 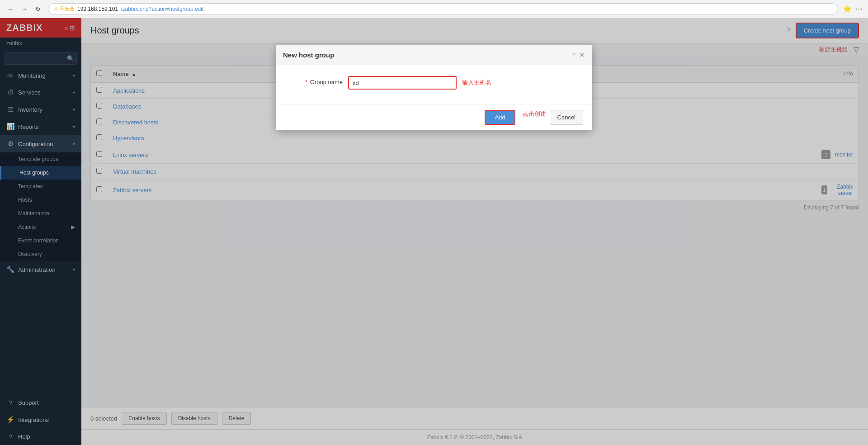 What do you see at coordinates (443, 9) in the screenshot?
I see `url-bar: ⚠ 不安全 192.168.159.101 /zabbix.php?action…` at bounding box center [443, 9].